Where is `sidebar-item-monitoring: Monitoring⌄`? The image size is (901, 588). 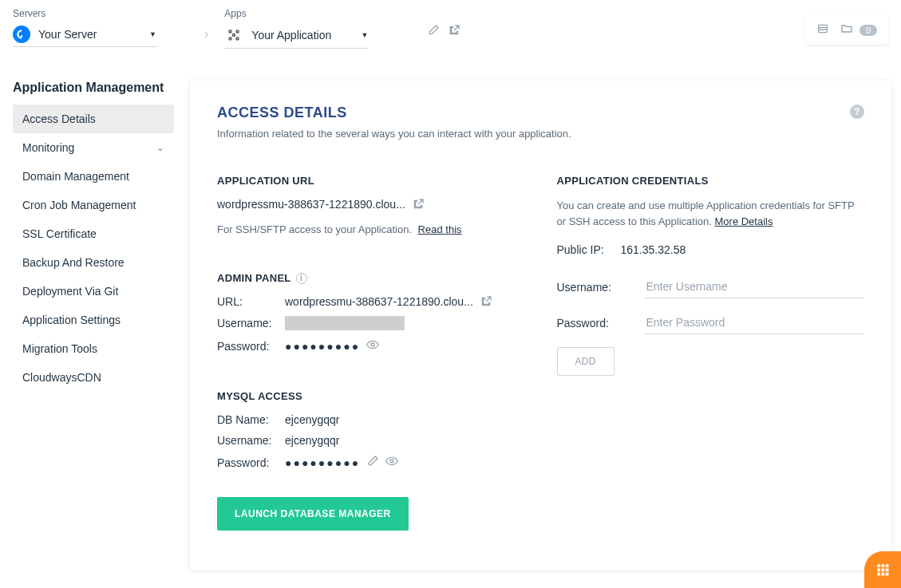
sidebar-item-monitoring: Monitoring⌄ is located at coordinates (93, 148).